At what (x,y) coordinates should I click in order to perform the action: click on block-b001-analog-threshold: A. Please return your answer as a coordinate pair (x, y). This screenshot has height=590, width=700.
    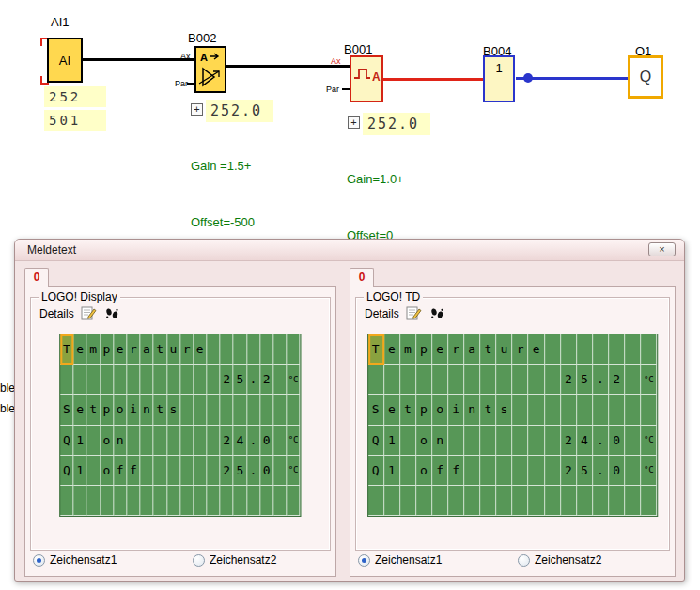
    Looking at the image, I should click on (366, 79).